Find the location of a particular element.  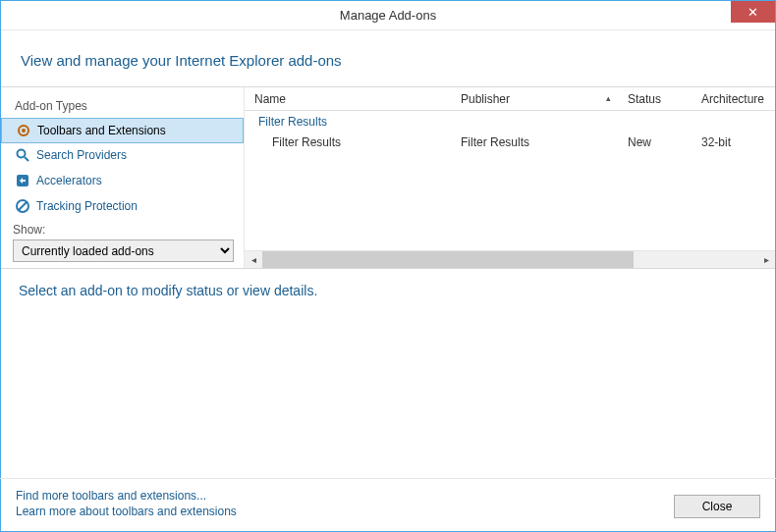

footer-links: Find more toolbars and extensions... Lea… is located at coordinates (126, 504).